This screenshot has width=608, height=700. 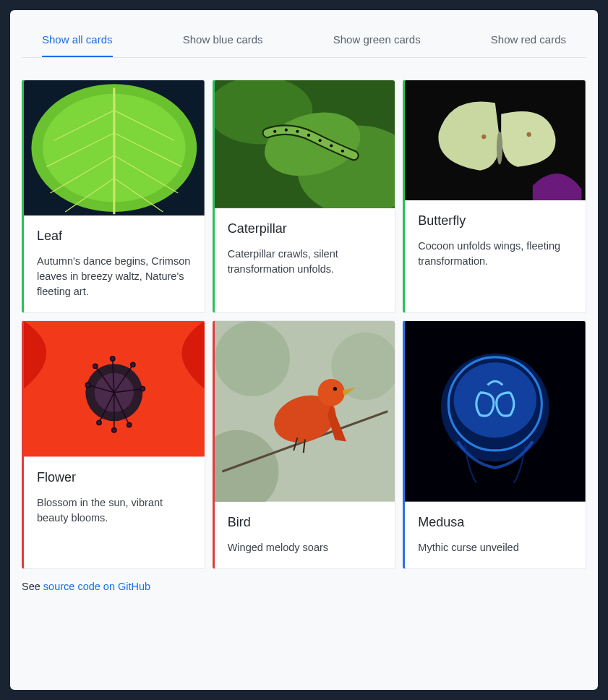 What do you see at coordinates (304, 197) in the screenshot?
I see `card-caterpillar: Caterpillar Caterpillar crawls, silent t…` at bounding box center [304, 197].